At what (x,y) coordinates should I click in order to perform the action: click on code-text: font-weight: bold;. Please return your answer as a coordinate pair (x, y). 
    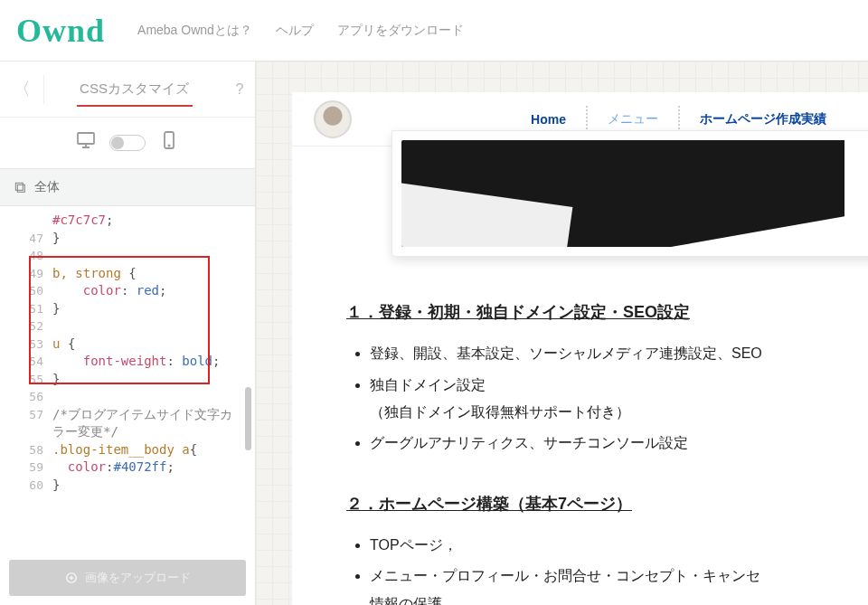
    Looking at the image, I should click on (136, 362).